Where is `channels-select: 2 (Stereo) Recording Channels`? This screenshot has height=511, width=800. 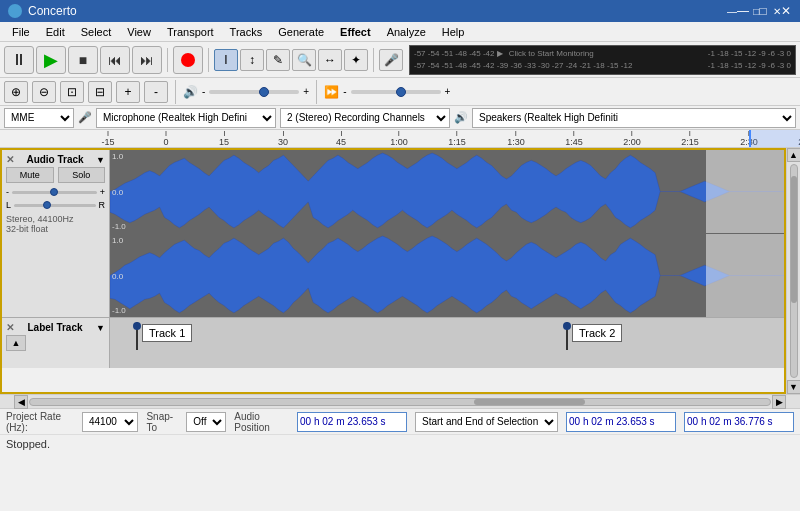 channels-select: 2 (Stereo) Recording Channels is located at coordinates (365, 118).